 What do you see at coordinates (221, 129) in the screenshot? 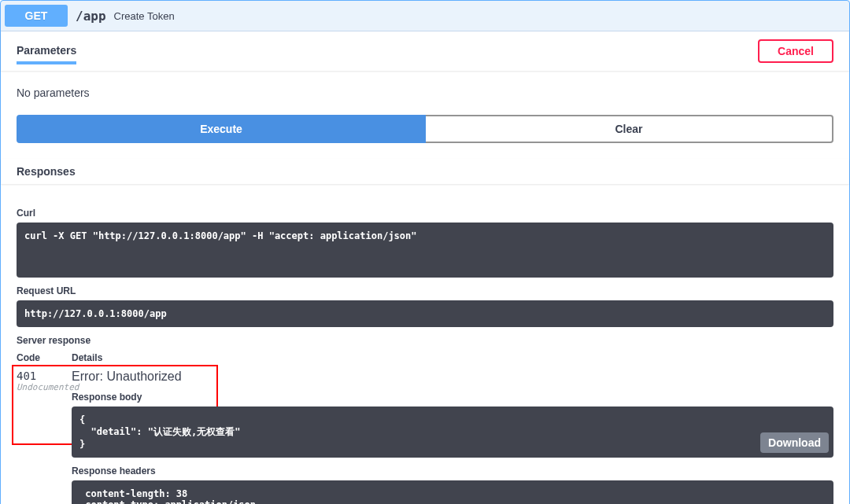
I see `execute-button: Execute` at bounding box center [221, 129].